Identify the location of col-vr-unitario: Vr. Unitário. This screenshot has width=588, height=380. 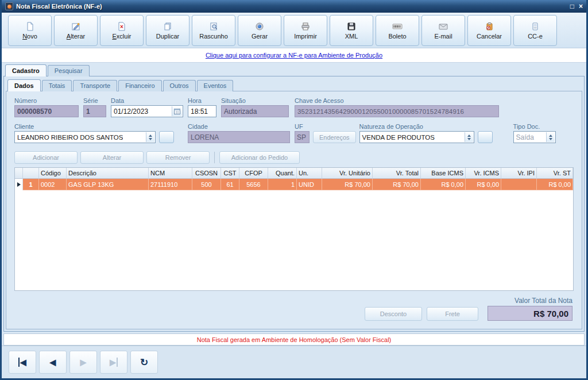
(347, 174).